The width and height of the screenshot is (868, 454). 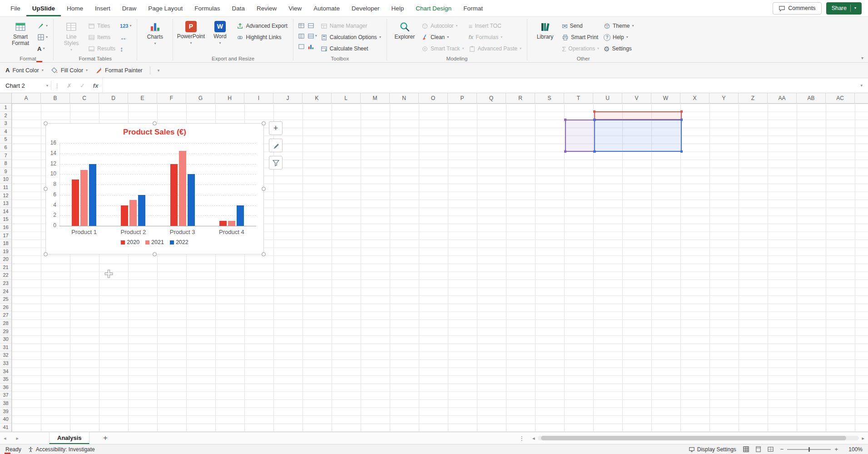 What do you see at coordinates (580, 37) in the screenshot?
I see `smart-print-button: Smart Print` at bounding box center [580, 37].